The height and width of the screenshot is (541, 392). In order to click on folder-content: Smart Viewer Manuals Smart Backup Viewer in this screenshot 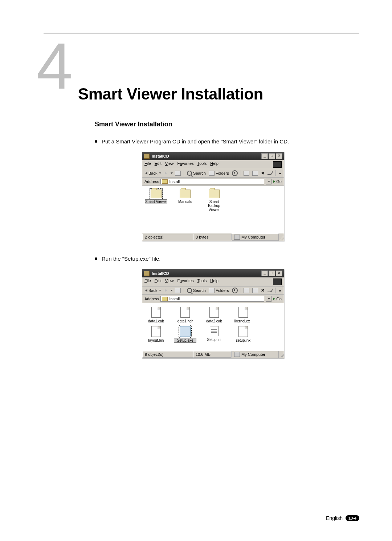, I will do `click(213, 210)`.